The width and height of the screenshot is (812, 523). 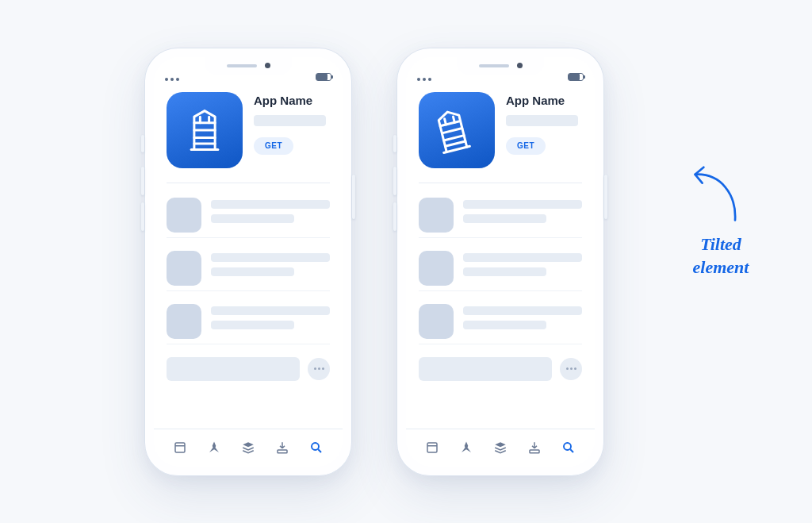 I want to click on annotation-text: Tilted element, so click(x=722, y=256).